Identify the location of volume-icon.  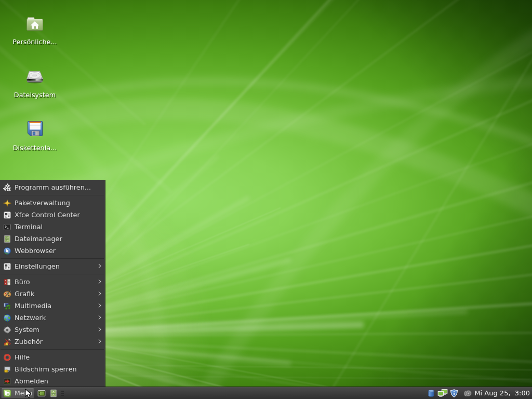
(468, 393).